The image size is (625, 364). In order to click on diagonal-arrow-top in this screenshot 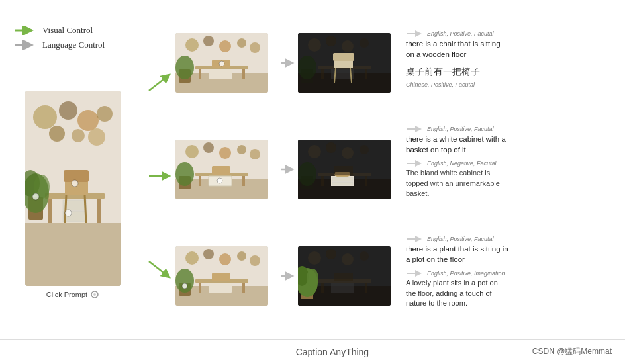, I will do `click(161, 83)`.